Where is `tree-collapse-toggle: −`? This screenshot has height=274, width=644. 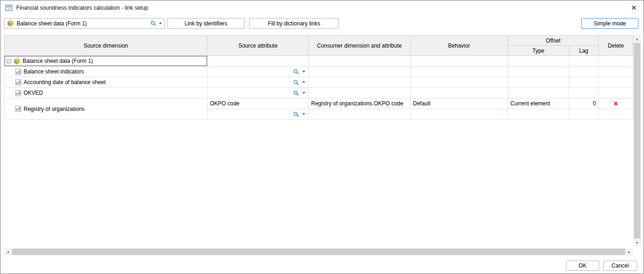
tree-collapse-toggle: − is located at coordinates (9, 61).